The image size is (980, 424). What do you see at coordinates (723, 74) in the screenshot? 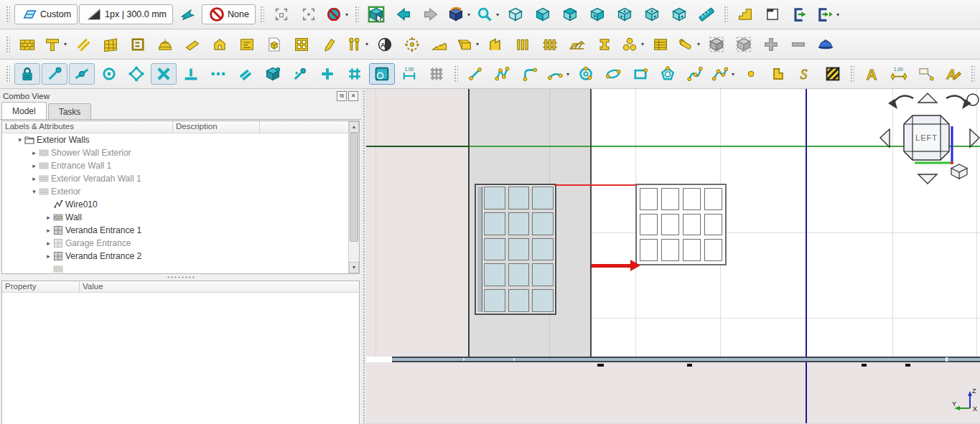
I see `draft-bezier-button: ▾` at bounding box center [723, 74].